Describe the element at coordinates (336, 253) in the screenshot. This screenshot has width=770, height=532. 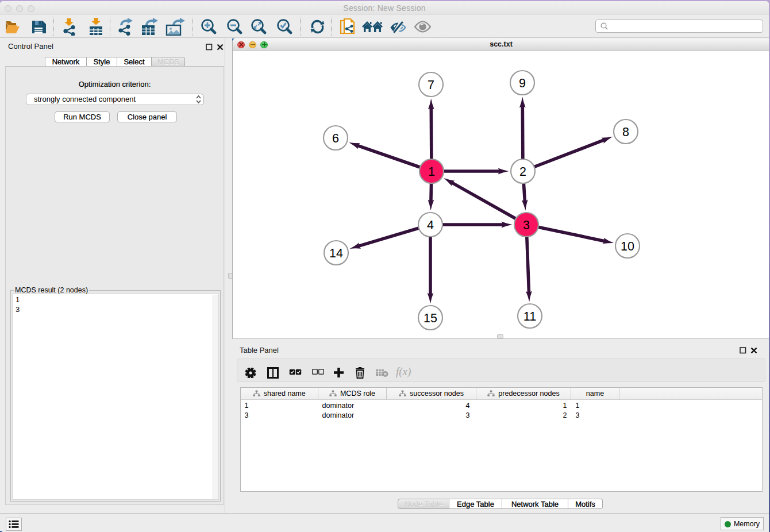
I see `svg-text: 14` at that location.